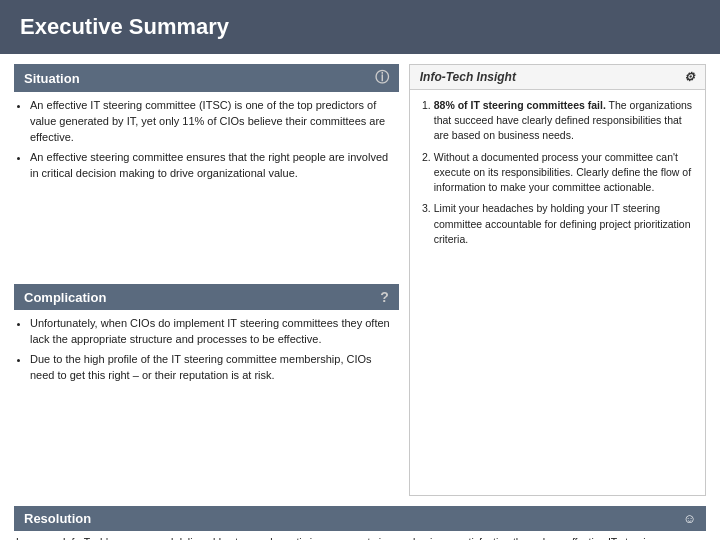 This screenshot has height=540, width=720. Describe the element at coordinates (520, 105) in the screenshot. I see `insight-item-1-bold: 88% of IT steering committees fail.` at that location.